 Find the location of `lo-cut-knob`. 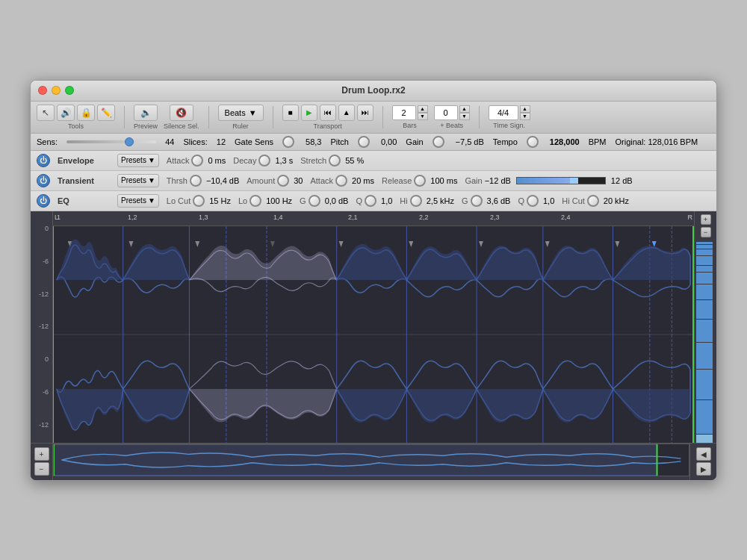

lo-cut-knob is located at coordinates (199, 201).